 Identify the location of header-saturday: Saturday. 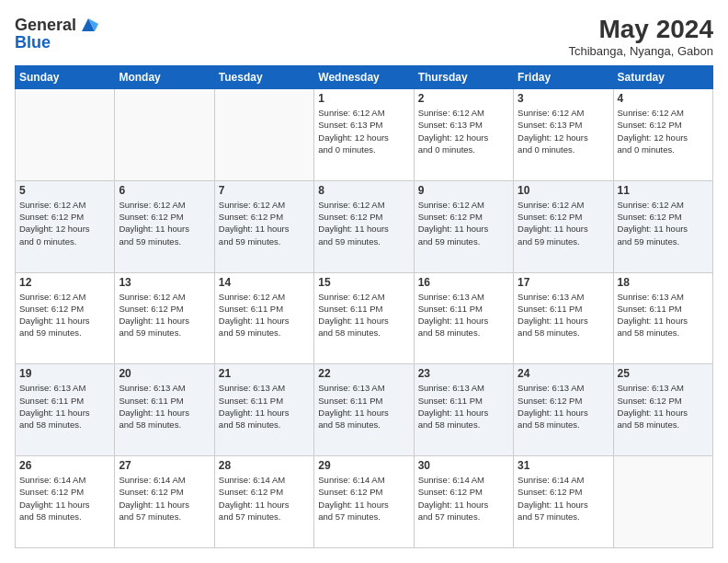
(663, 77).